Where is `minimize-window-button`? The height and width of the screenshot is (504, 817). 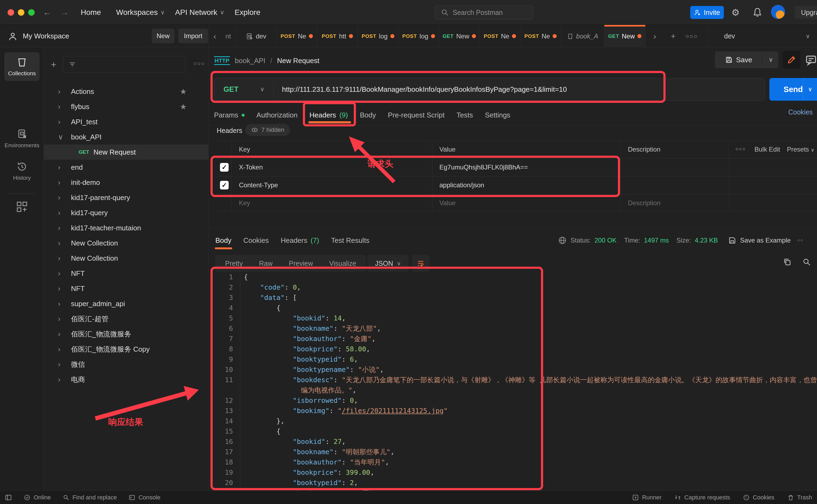
minimize-window-button is located at coordinates (21, 13).